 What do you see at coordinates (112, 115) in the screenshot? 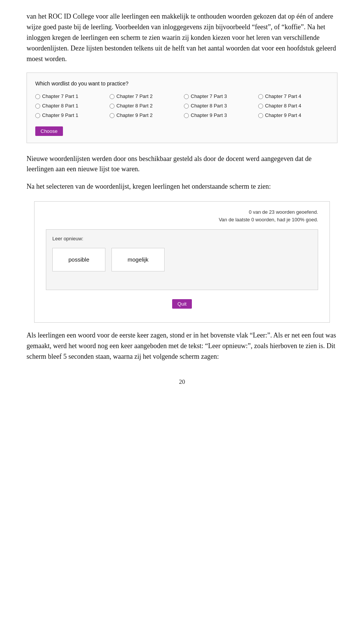
I see `radio-ch9p2-input` at bounding box center [112, 115].